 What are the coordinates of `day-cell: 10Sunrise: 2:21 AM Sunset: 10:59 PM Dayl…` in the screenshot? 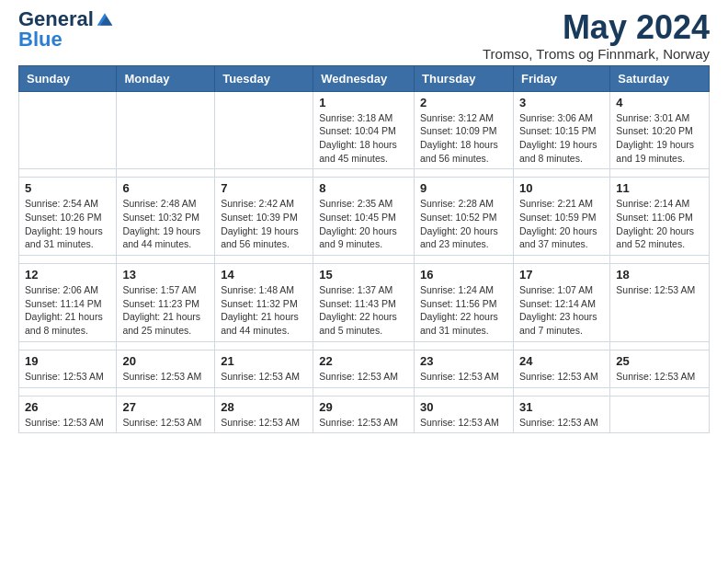 It's located at (561, 217).